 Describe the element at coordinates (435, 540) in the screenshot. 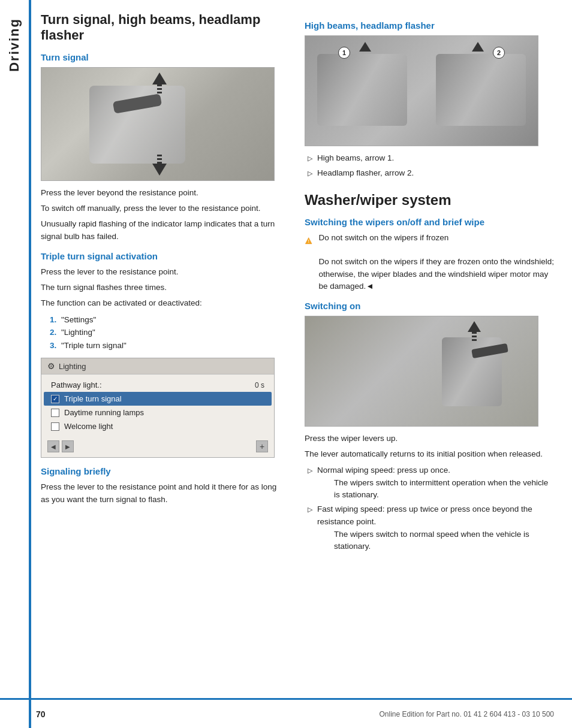

I see `bullet-sub: The wipers switch to normal speed when t…` at that location.